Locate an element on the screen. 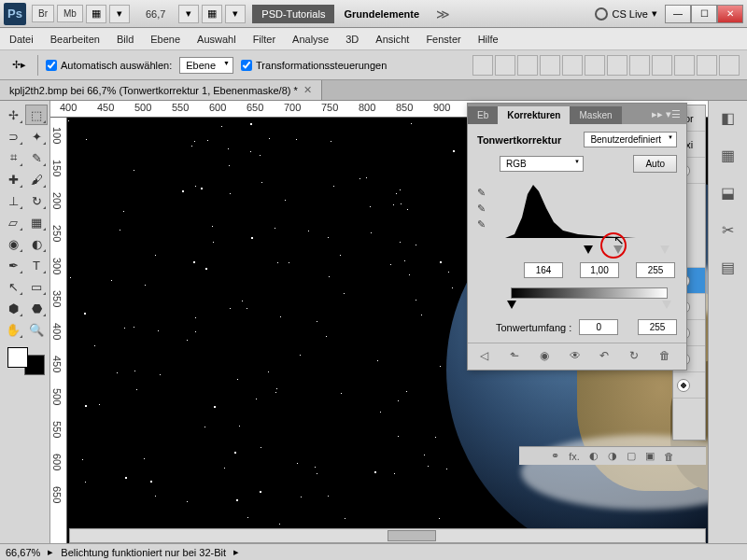 This screenshot has width=747, height=560. cslive: CS Live ▾ is located at coordinates (626, 14).